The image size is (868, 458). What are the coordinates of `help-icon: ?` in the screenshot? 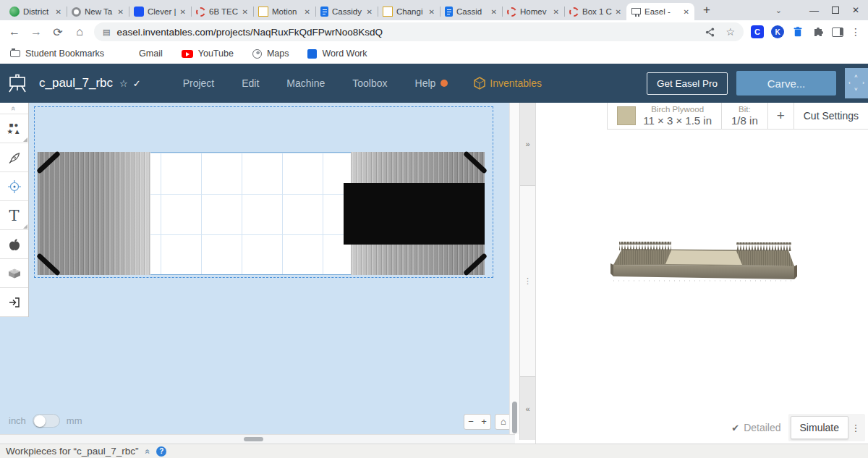 It's located at (161, 451).